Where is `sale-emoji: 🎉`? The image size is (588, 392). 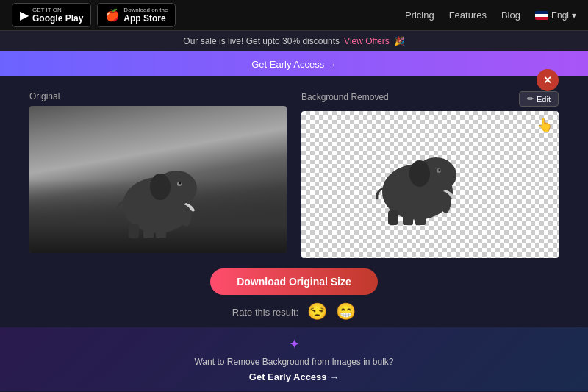
sale-emoji: 🎉 is located at coordinates (400, 41).